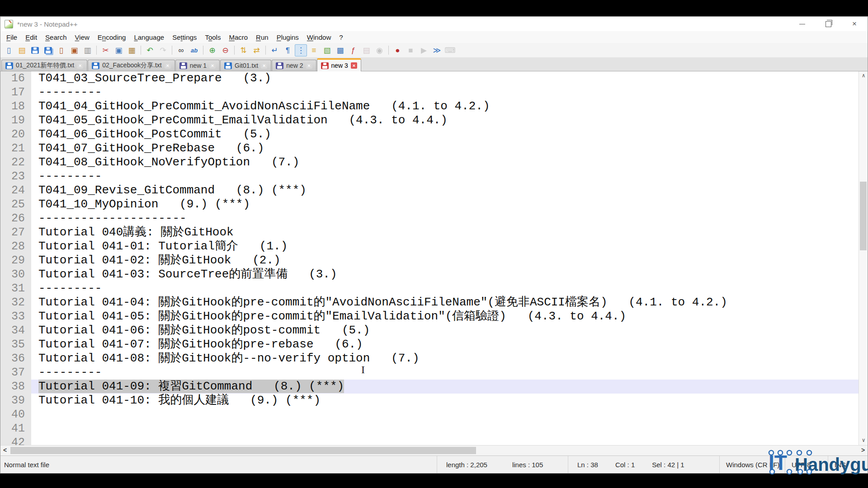 This screenshot has height=488, width=868. What do you see at coordinates (429, 163) in the screenshot?
I see `editor-line-22: 22T041_08_GitHook_NoVerifyOption (7.)` at bounding box center [429, 163].